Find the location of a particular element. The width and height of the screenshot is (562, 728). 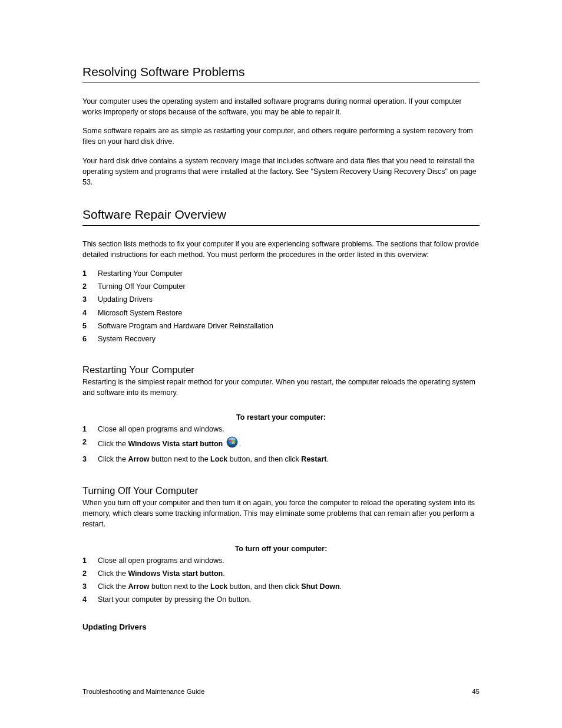

step-text: Updating Drivers is located at coordinates (289, 299).